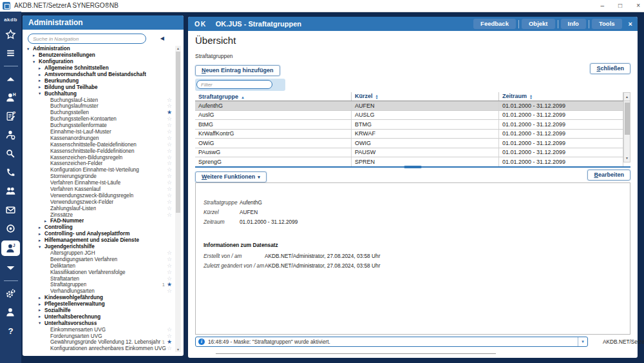 This screenshot has height=363, width=644. Describe the element at coordinates (538, 24) in the screenshot. I see `header-button-objekt: Objekt` at that location.